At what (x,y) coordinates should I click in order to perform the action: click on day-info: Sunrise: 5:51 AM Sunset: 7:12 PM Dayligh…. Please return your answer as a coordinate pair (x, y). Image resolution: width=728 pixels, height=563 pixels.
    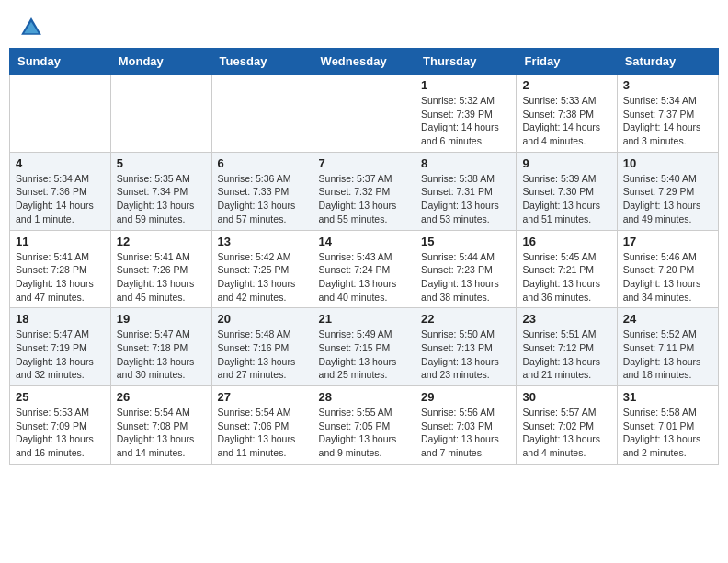
    Looking at the image, I should click on (566, 355).